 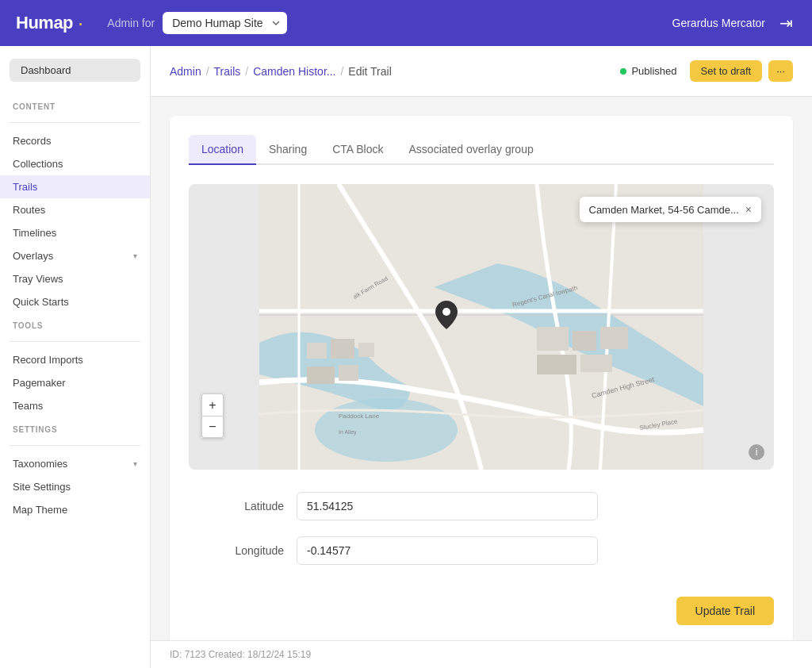 I want to click on admin-for-label: Admin for, so click(x=131, y=23).